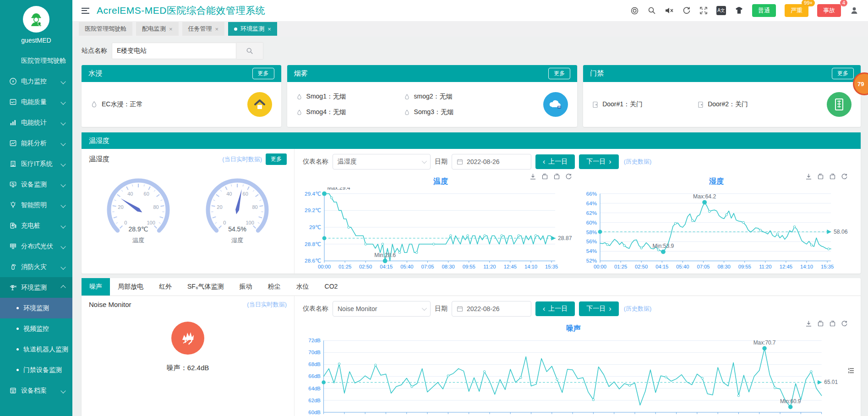 Image resolution: width=868 pixels, height=416 pixels. I want to click on sidebar-item-device-archive: 设备档案, so click(36, 390).